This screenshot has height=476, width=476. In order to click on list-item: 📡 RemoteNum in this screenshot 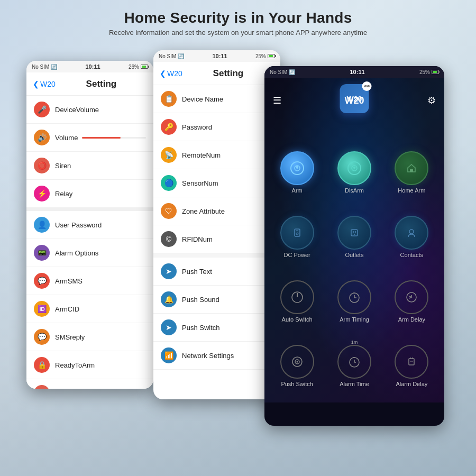, I will do `click(217, 155)`.